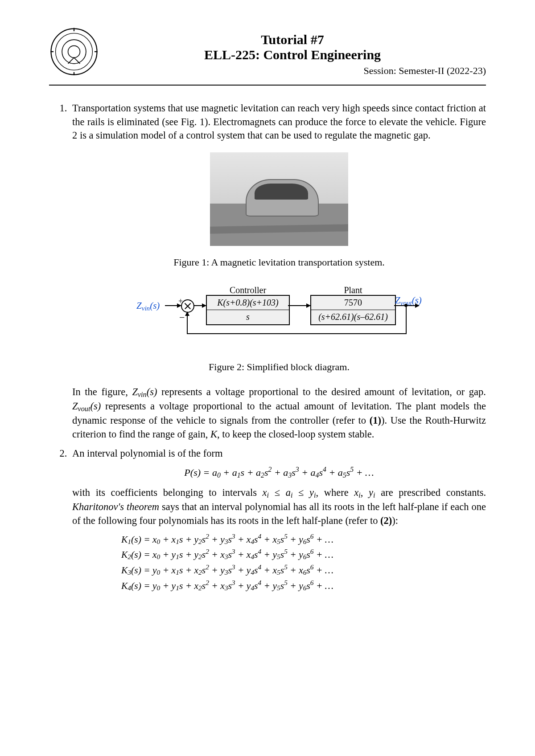 This screenshot has height=756, width=535. I want to click on figure-2-caption: Figure 2: Simplified block diagram., so click(279, 367).